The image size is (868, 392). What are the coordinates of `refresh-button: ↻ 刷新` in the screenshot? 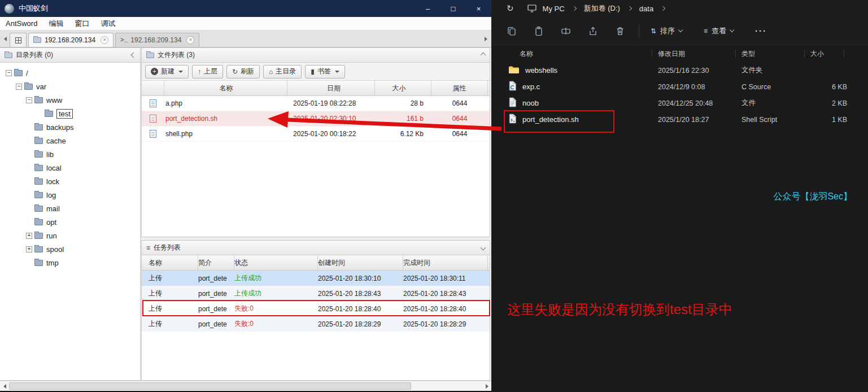 It's located at (243, 72).